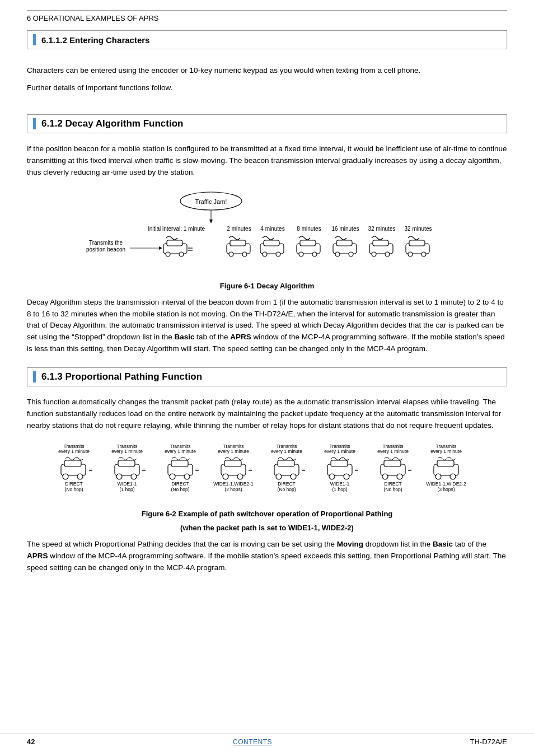  Describe the element at coordinates (238, 228) in the screenshot. I see `svg-text: 2 minutes` at that location.